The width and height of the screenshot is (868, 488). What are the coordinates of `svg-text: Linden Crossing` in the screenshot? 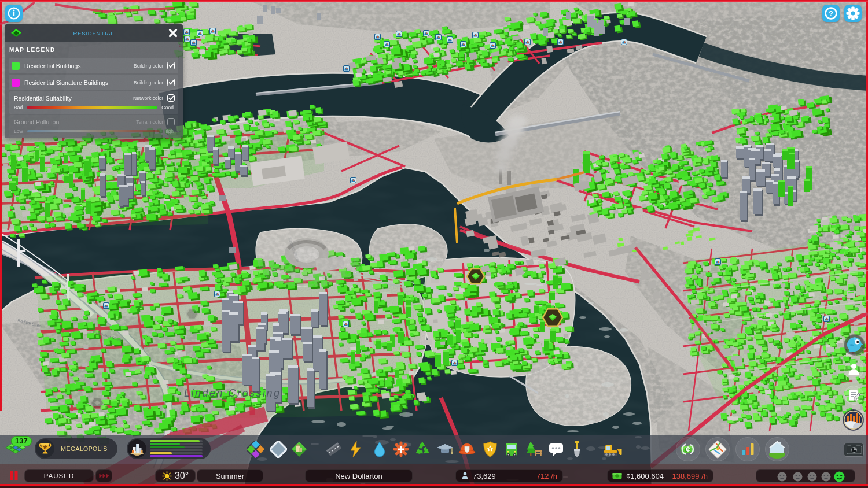 It's located at (233, 393).